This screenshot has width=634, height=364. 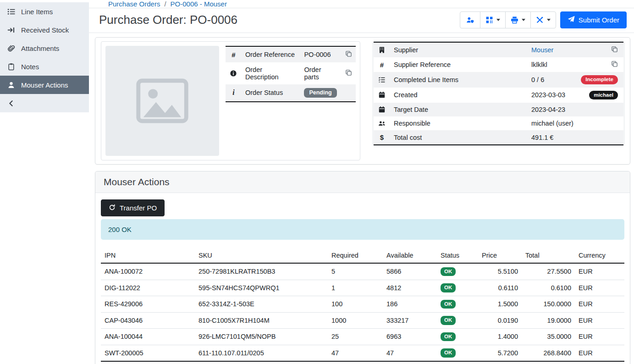 What do you see at coordinates (382, 95) in the screenshot?
I see `calendar-icon` at bounding box center [382, 95].